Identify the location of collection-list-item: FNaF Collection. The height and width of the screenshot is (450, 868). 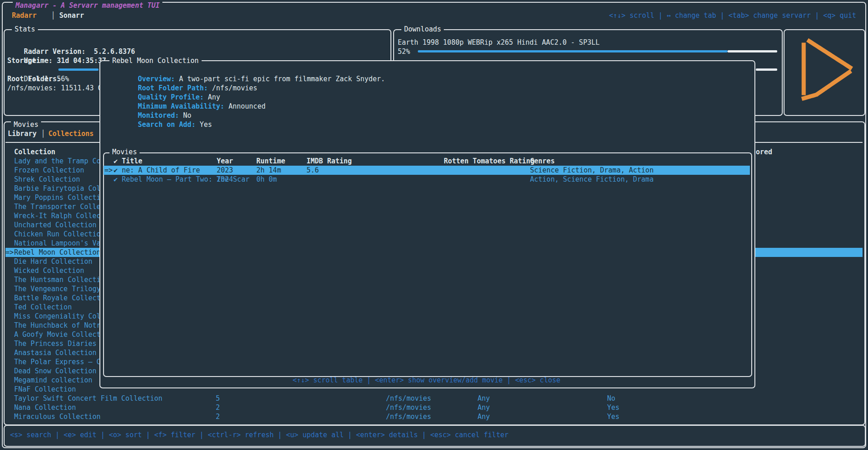
(52, 389).